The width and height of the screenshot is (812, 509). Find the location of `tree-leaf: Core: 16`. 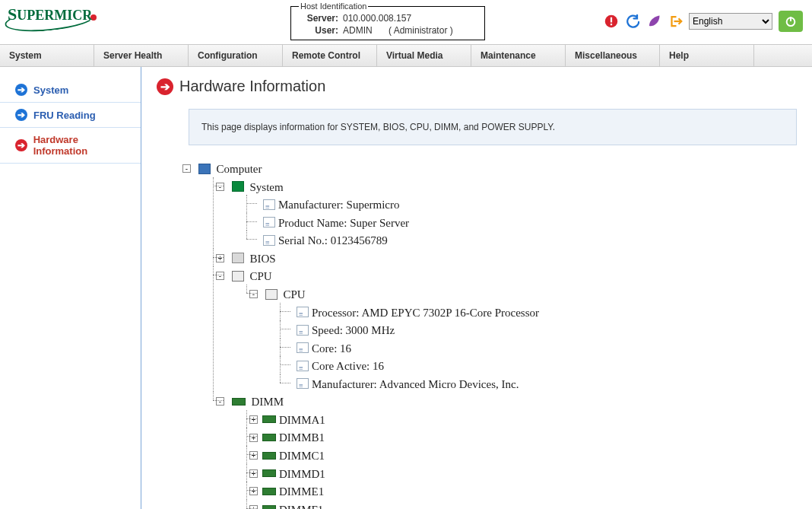

tree-leaf: Core: 16 is located at coordinates (538, 348).